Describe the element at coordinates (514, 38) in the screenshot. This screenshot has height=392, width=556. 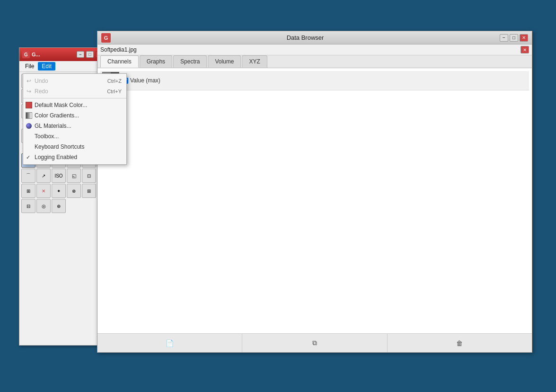
I see `maximize-button-big: □` at that location.